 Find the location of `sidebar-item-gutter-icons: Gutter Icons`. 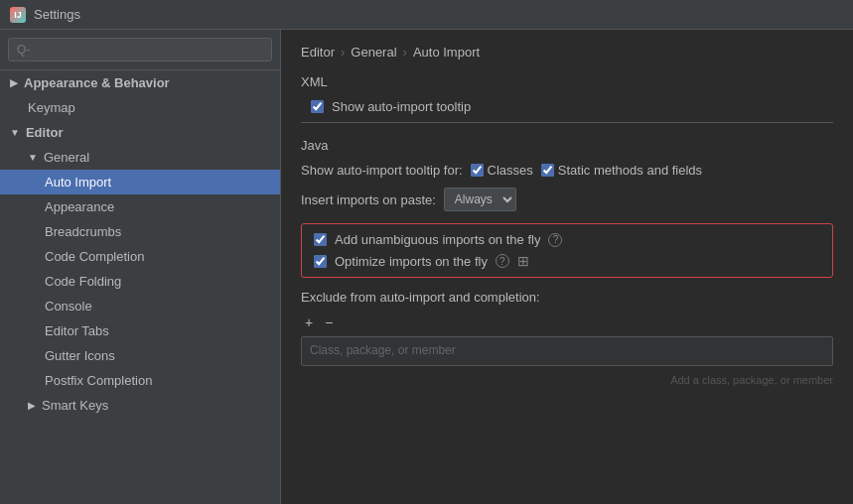

sidebar-item-gutter-icons: Gutter Icons is located at coordinates (140, 355).